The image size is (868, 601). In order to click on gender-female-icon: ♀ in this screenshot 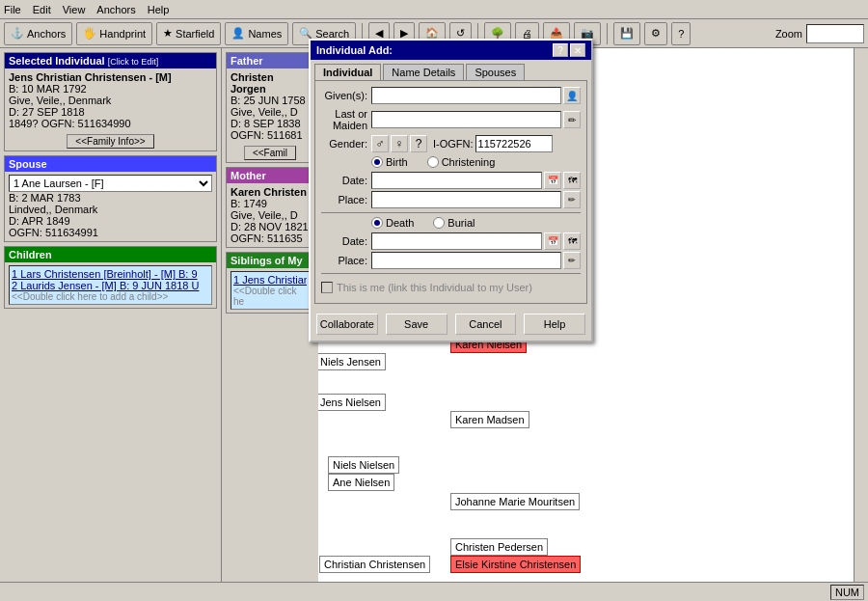, I will do `click(399, 144)`.